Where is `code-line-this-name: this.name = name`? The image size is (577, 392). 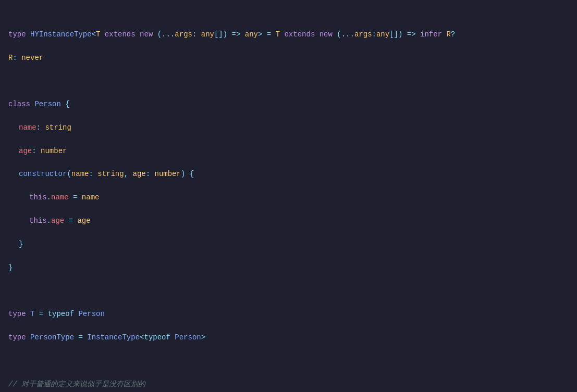 code-line-this-name: this.name = name is located at coordinates (289, 197).